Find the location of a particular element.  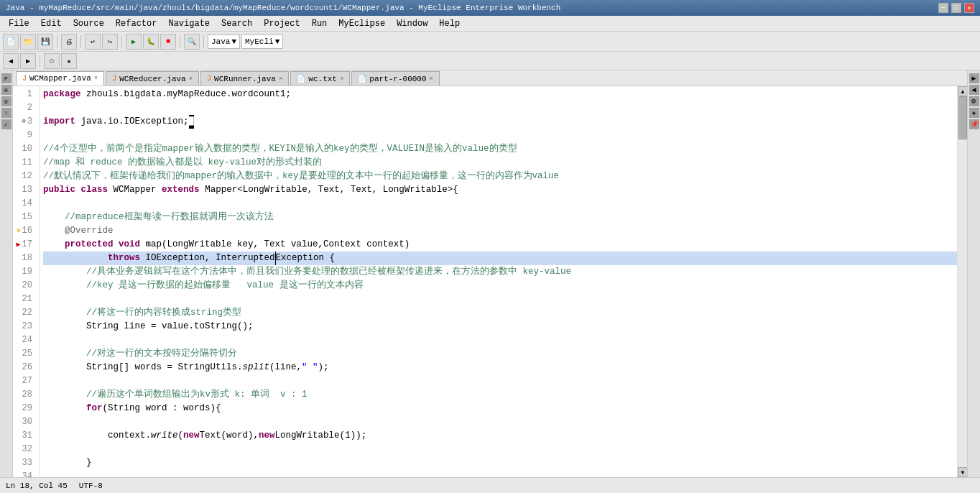

tab-partr-close: × is located at coordinates (431, 79).